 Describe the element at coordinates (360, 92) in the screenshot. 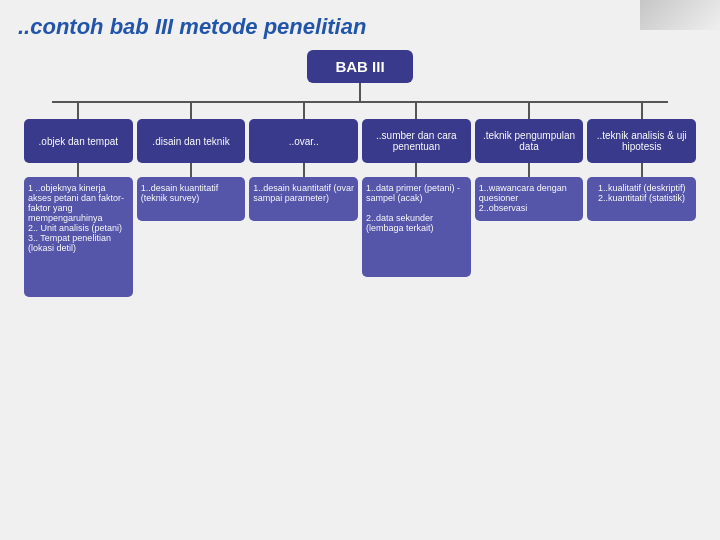

I see `root-connector` at that location.